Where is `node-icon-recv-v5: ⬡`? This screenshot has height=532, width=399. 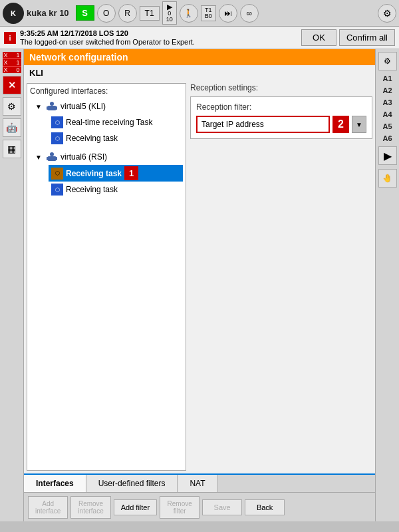 node-icon-recv-v5: ⬡ is located at coordinates (57, 138).